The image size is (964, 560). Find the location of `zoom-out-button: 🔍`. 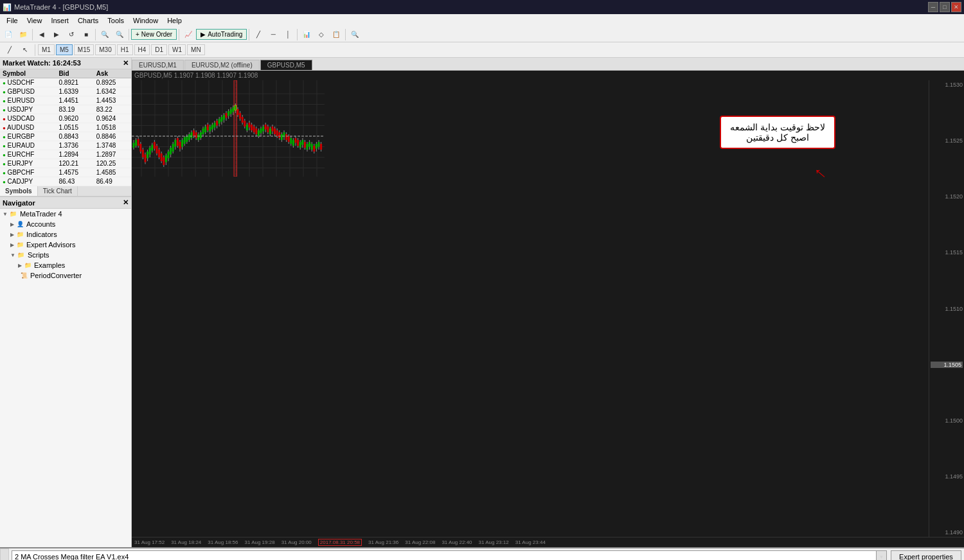

zoom-out-button: 🔍 is located at coordinates (120, 35).